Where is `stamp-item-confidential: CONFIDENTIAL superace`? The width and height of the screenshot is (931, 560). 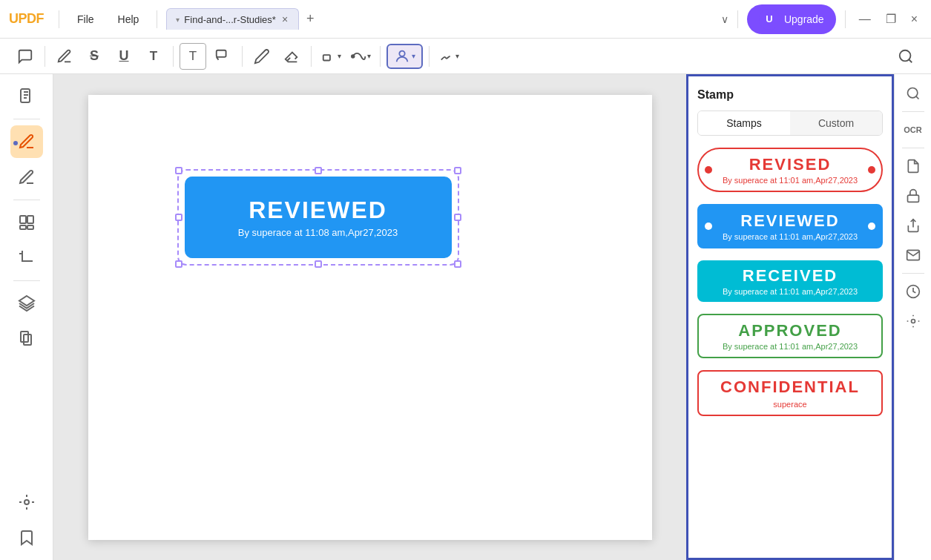
stamp-item-confidential: CONFIDENTIAL superace is located at coordinates (790, 393).